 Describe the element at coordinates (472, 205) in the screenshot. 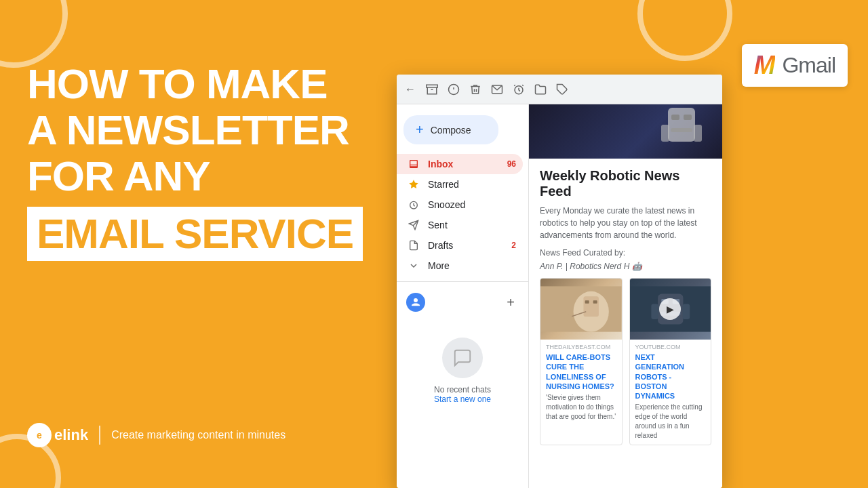

I see `snoozed-label: Snoozed` at that location.